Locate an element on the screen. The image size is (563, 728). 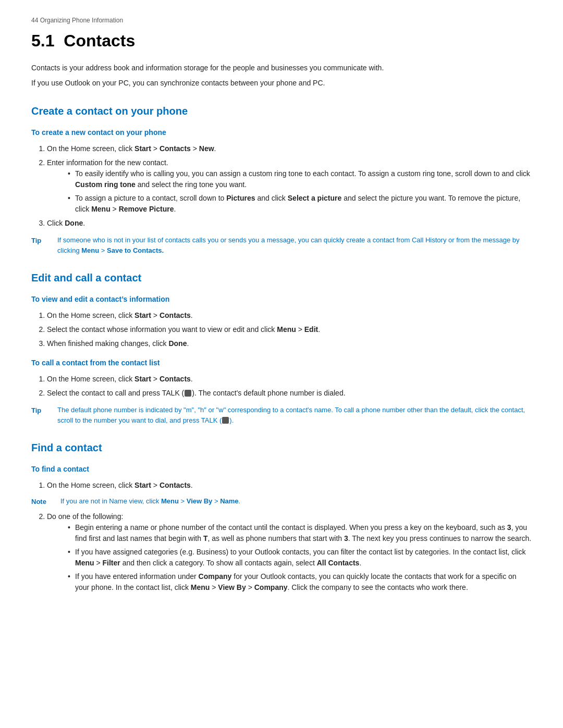
step-1-find: On the Home screen, click Start > Contac… is located at coordinates (289, 486).